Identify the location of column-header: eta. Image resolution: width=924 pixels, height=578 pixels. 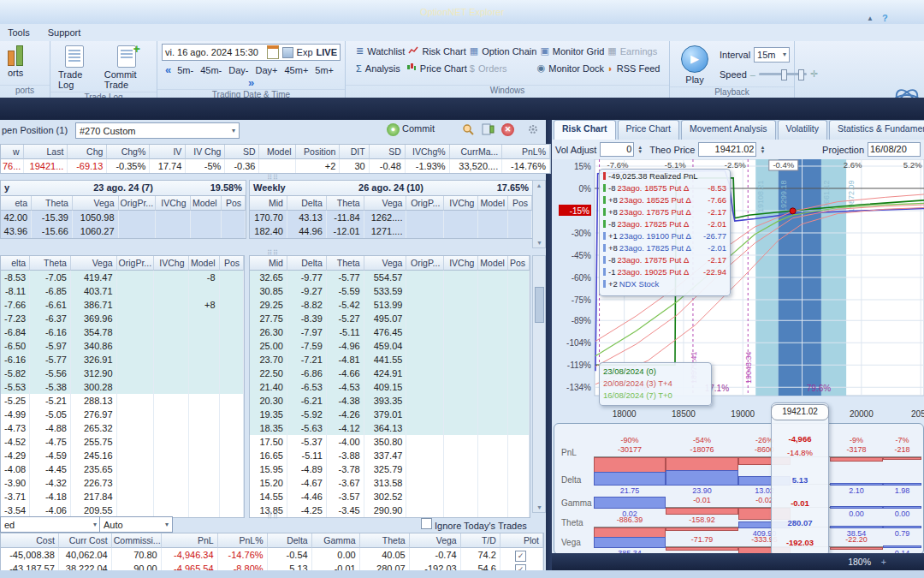
(16, 204).